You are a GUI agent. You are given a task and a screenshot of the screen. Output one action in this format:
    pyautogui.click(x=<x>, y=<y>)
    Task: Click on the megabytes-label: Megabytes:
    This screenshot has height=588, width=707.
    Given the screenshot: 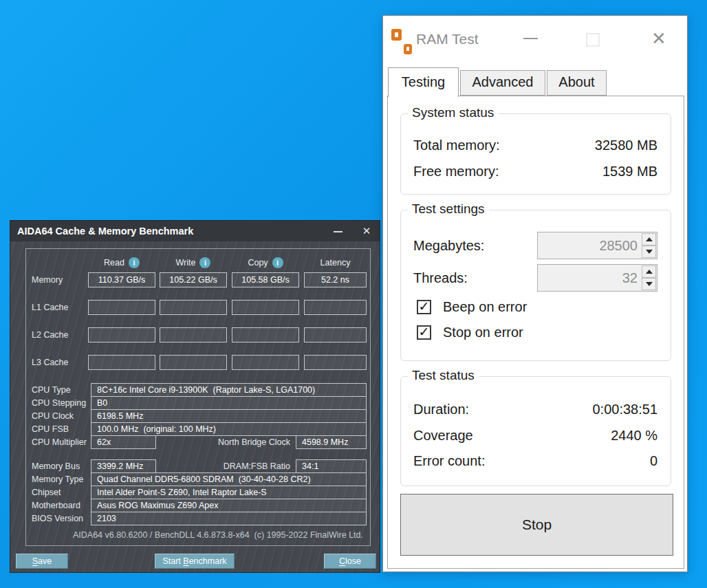 What is the action you would take?
    pyautogui.click(x=448, y=246)
    